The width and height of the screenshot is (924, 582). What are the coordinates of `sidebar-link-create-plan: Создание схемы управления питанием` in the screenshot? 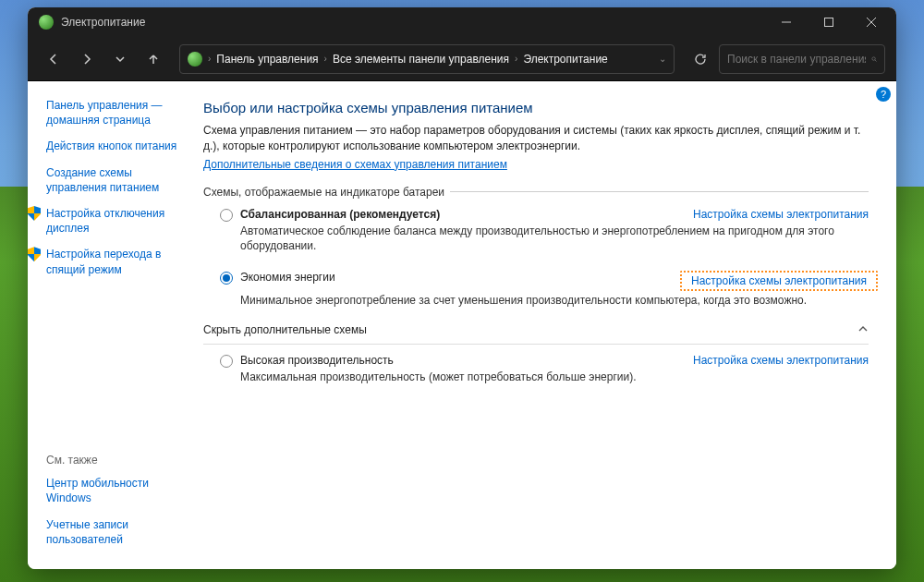 It's located at (116, 180).